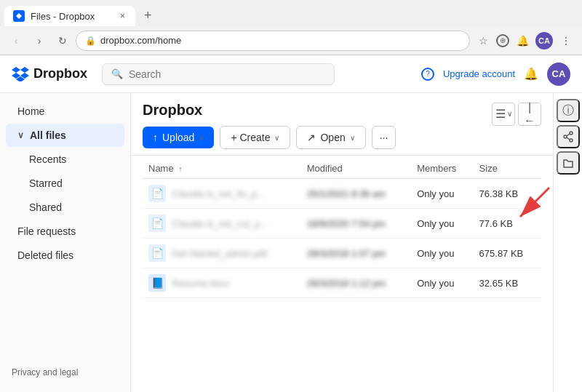 Image resolution: width=582 pixels, height=392 pixels. What do you see at coordinates (530, 114) in the screenshot?
I see `expand-icon: |←` at bounding box center [530, 114].